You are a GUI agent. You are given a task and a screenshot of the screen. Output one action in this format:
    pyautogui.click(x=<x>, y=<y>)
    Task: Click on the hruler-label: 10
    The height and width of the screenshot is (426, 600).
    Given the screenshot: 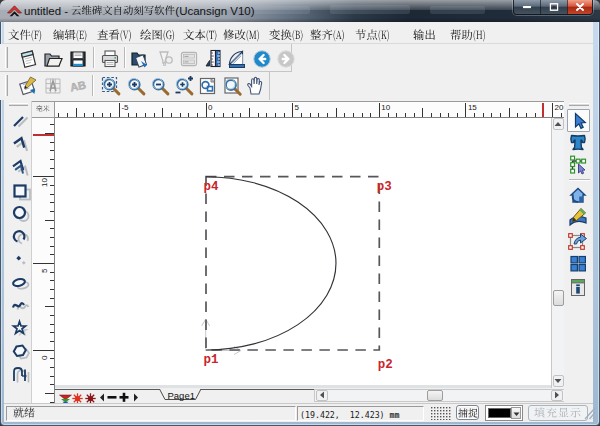 What is the action you would take?
    pyautogui.click(x=386, y=108)
    